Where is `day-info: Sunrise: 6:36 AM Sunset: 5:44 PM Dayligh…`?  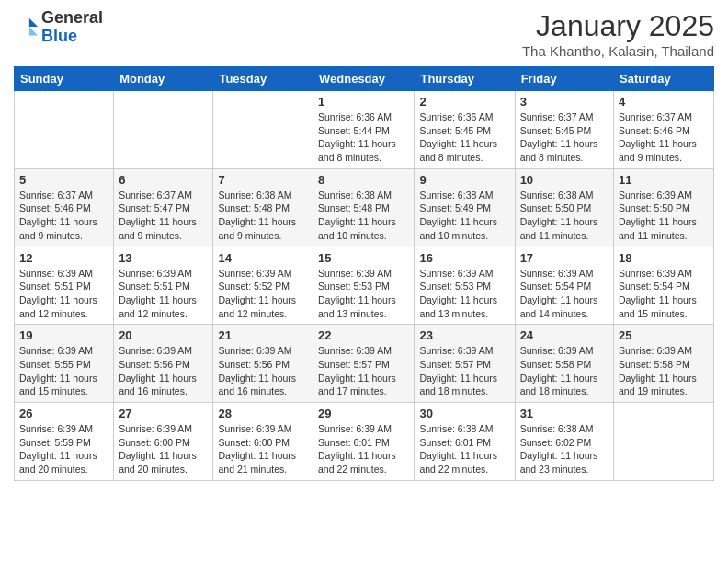
day-info: Sunrise: 6:36 AM Sunset: 5:44 PM Dayligh… is located at coordinates (364, 138).